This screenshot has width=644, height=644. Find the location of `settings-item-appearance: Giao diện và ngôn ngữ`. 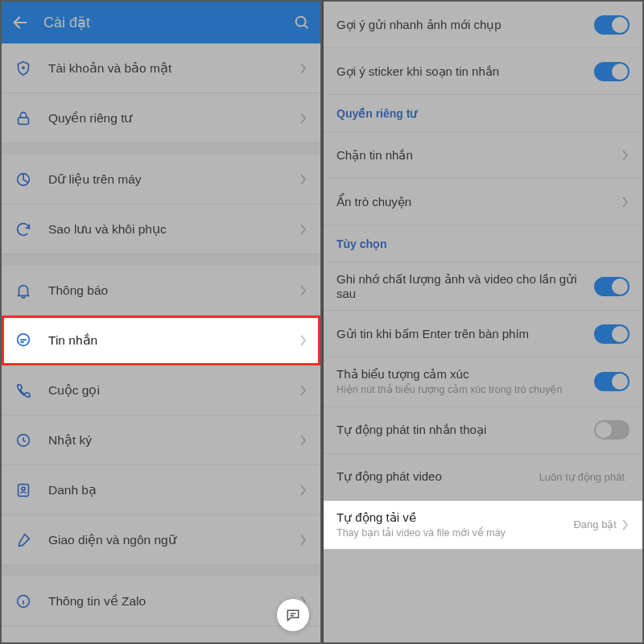

settings-item-appearance: Giao diện và ngôn ngữ is located at coordinates (161, 540).